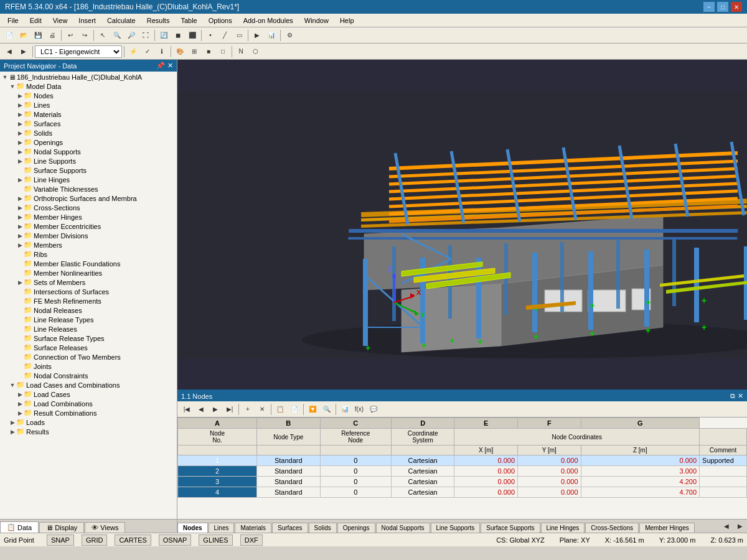 This screenshot has height=560, width=747. Describe the element at coordinates (268, 21) in the screenshot. I see `menu-addon: Add-on Modules` at that location.